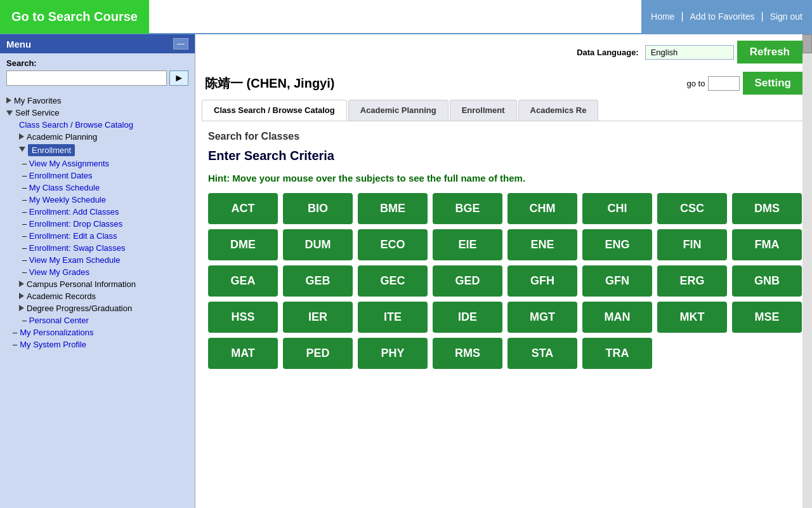 The image size is (812, 508). What do you see at coordinates (56, 333) in the screenshot?
I see `my-personalizations-link: My Personalizations` at bounding box center [56, 333].